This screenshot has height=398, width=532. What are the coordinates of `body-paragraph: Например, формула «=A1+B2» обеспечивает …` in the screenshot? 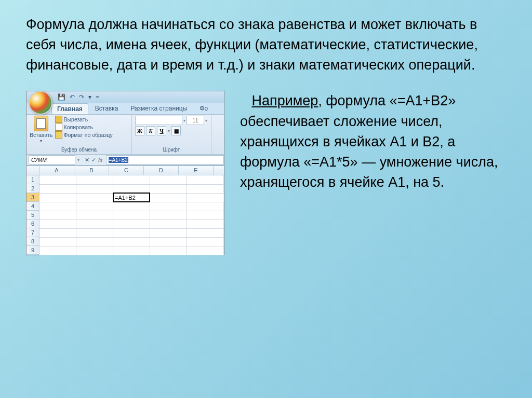 It's located at (373, 142).